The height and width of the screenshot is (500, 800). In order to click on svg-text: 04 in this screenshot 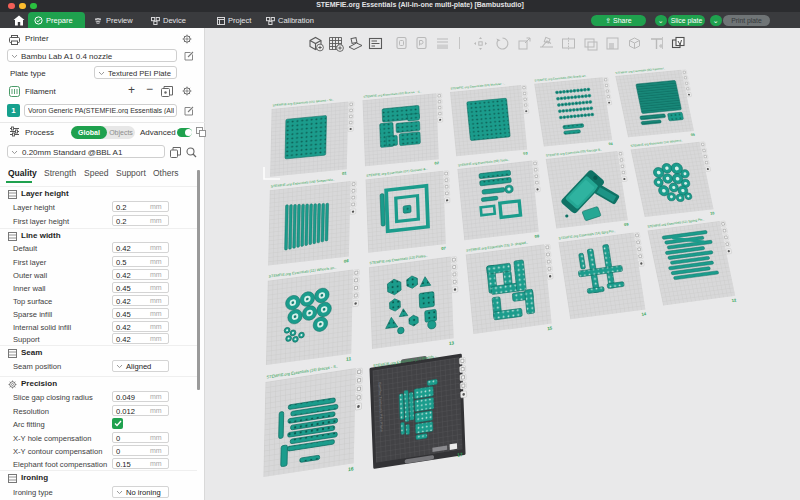, I will do `click(610, 144)`.